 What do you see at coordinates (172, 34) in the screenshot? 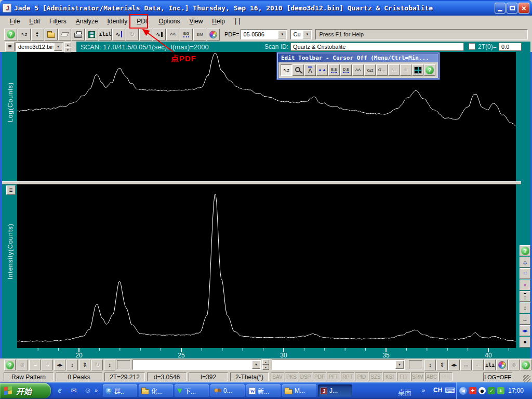
I see `profile-fit-button: ΛΛ` at bounding box center [172, 34].